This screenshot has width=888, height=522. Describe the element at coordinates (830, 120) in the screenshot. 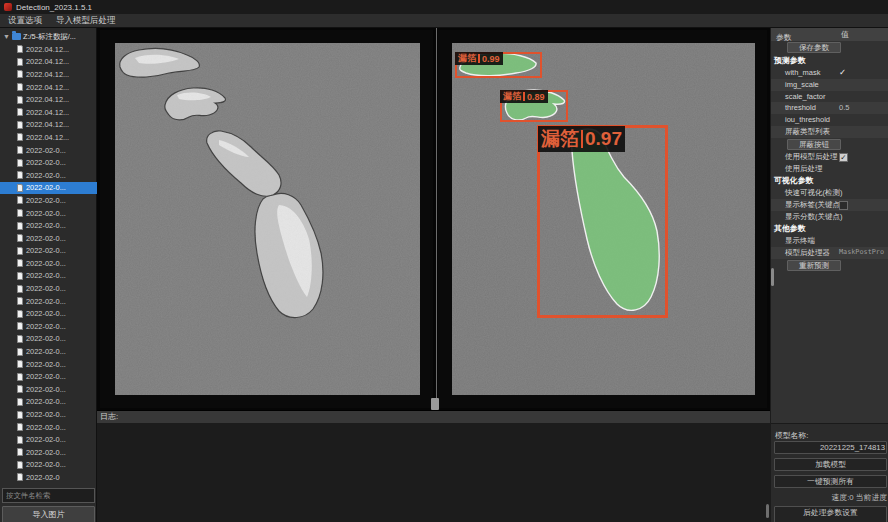

I see `param-row: iou_threshold` at that location.